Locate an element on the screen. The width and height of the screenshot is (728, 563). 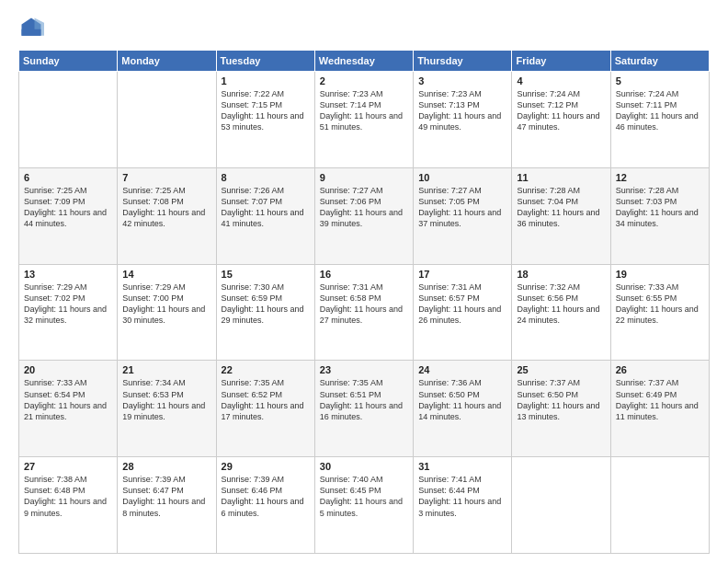
calendar-cell: 18Sunrise: 7:32 AMSunset: 6:56 PMDayligh… is located at coordinates (561, 313).